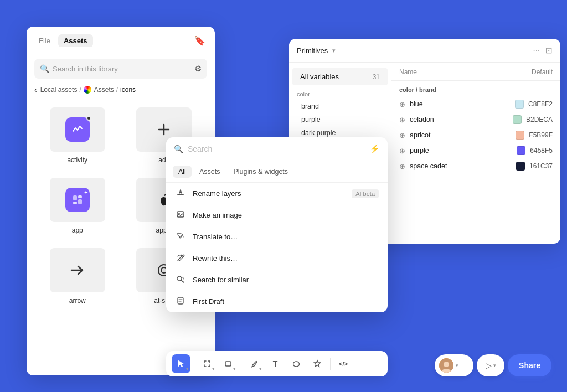  What do you see at coordinates (340, 92) in the screenshot?
I see `var-group-label-color: color` at bounding box center [340, 92].